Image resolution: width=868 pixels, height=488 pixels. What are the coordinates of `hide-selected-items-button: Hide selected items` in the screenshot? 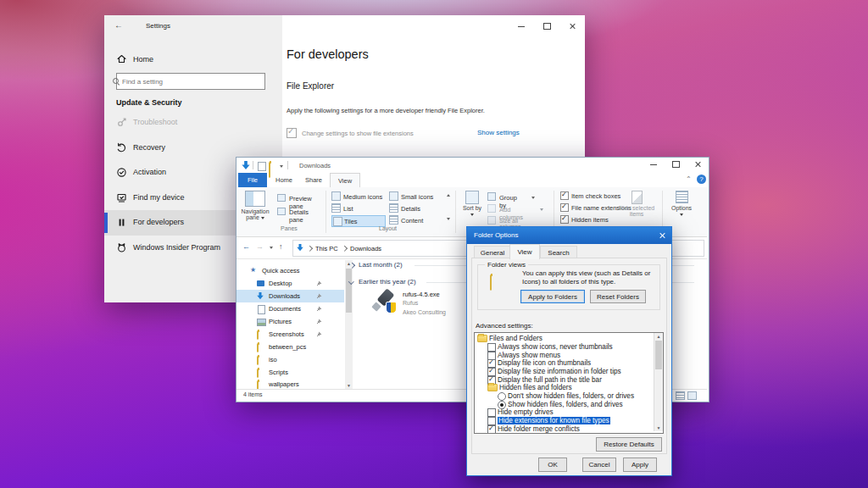 It's located at (637, 211).